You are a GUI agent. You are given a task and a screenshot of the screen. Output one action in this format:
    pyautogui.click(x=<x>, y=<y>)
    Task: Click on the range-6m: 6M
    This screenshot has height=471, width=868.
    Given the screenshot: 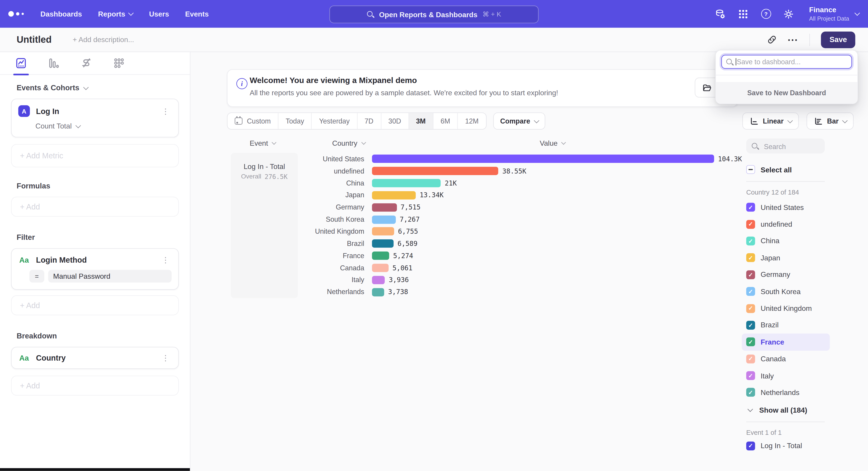 What is the action you would take?
    pyautogui.click(x=445, y=121)
    